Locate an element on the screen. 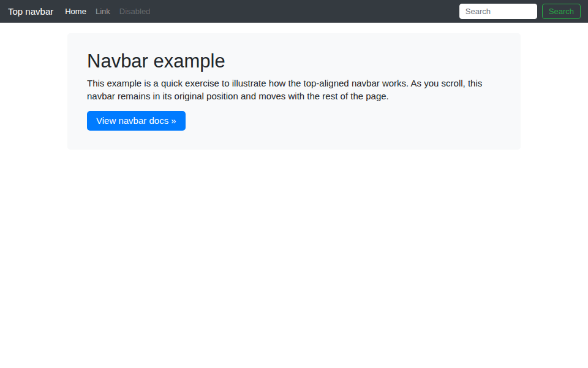 The height and width of the screenshot is (368, 588). navbar-nav: Home Link Disabled is located at coordinates (108, 11).